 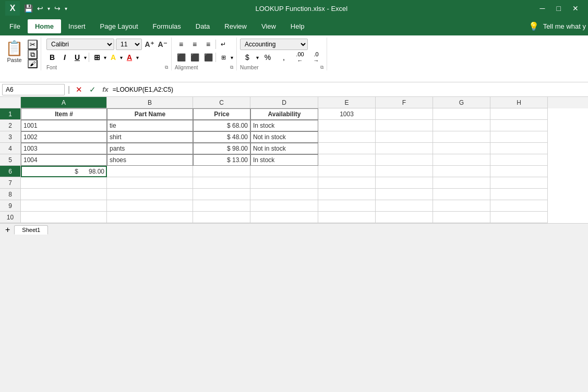 I want to click on cell-g7, so click(x=462, y=183).